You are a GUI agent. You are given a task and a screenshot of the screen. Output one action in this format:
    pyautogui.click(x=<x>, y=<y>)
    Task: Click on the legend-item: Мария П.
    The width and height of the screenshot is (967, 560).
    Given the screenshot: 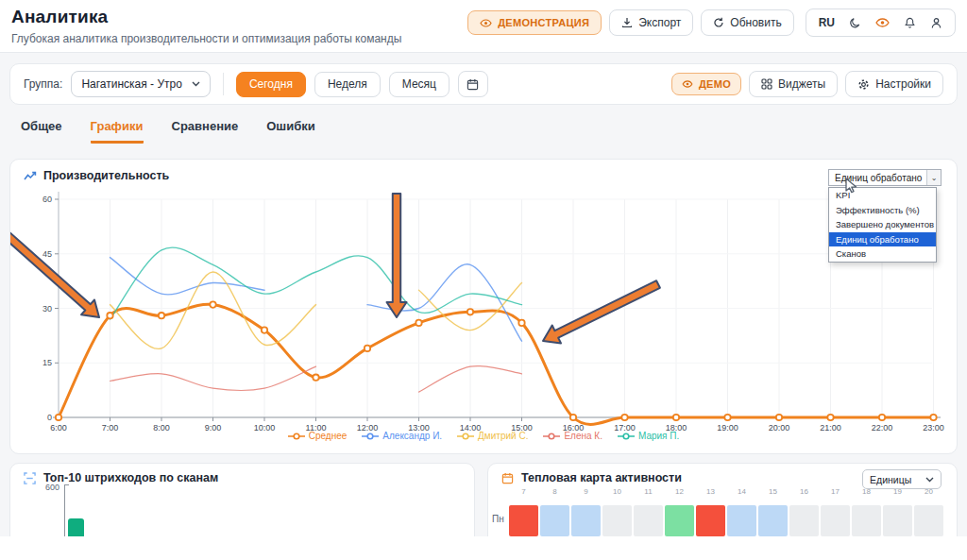 What is the action you would take?
    pyautogui.click(x=648, y=436)
    